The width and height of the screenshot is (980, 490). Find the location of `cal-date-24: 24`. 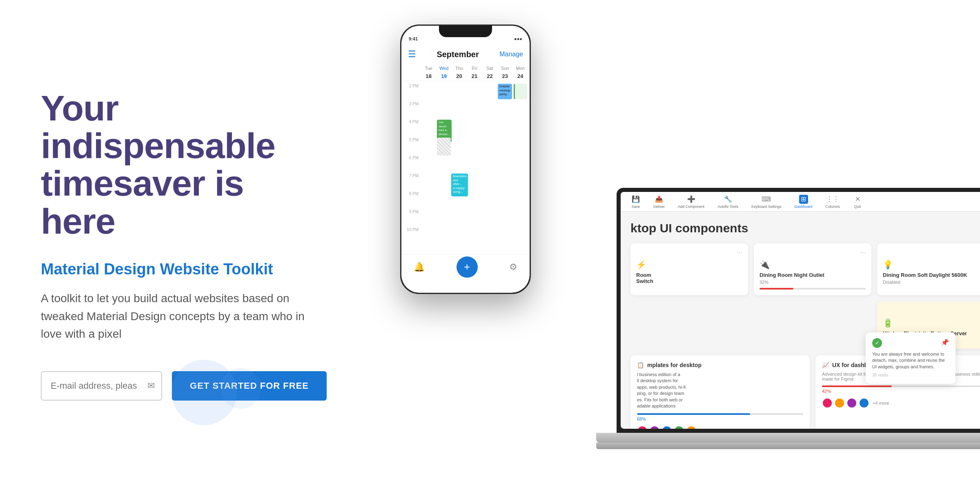

cal-date-24: 24 is located at coordinates (520, 76).